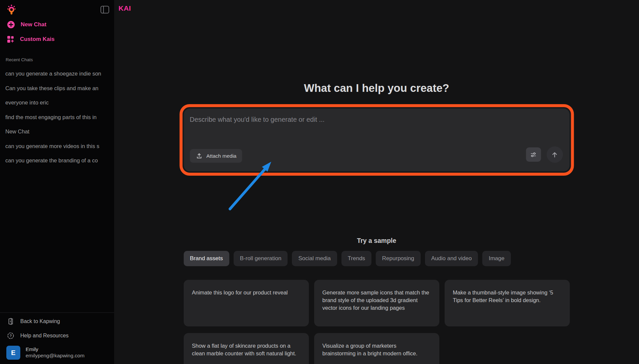  Describe the element at coordinates (57, 39) in the screenshot. I see `custom-kais-button: Custom Kais` at that location.